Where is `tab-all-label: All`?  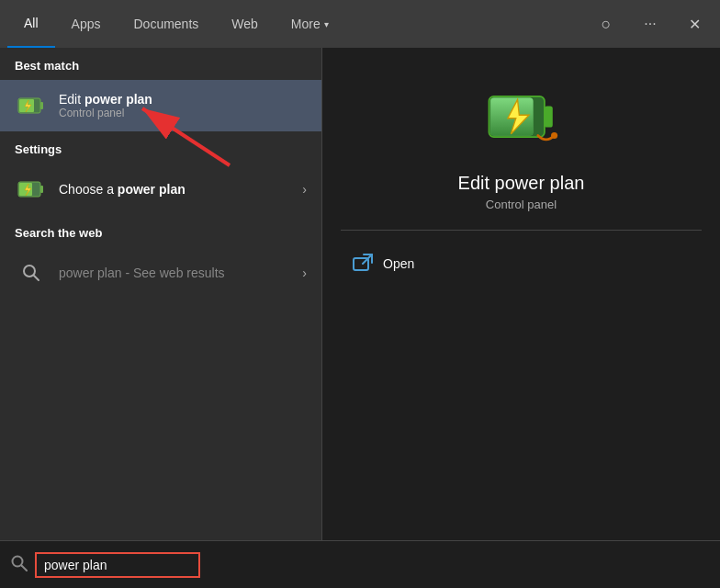 tab-all-label: All is located at coordinates (31, 23).